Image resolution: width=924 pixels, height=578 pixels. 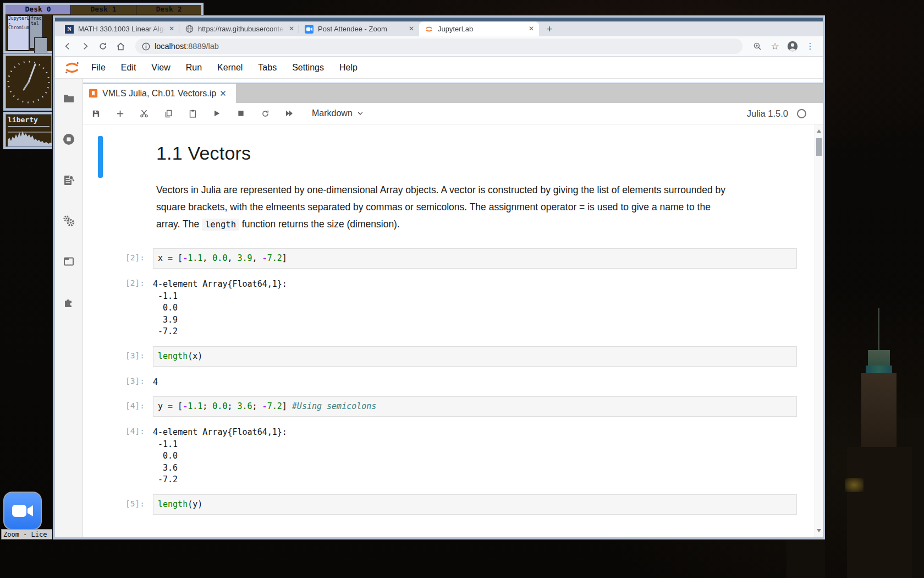 I want to click on browser-menu-icon: ⋮, so click(x=810, y=46).